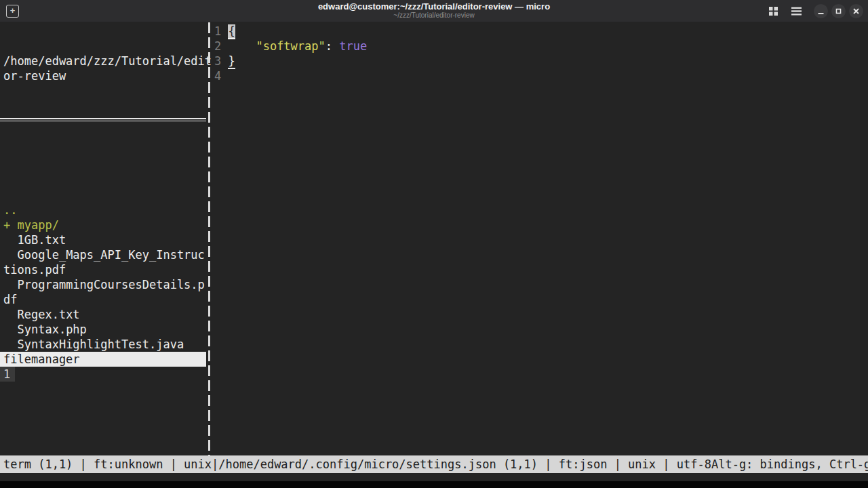 The height and width of the screenshot is (488, 868). Describe the element at coordinates (796, 11) in the screenshot. I see `menu-hamburger-icon` at that location.